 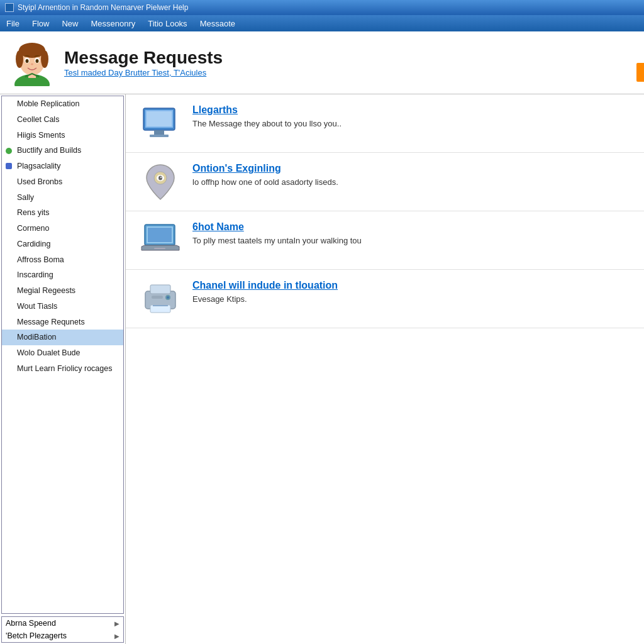 What do you see at coordinates (40, 260) in the screenshot?
I see `sidebar-label-10: Affross Boma` at bounding box center [40, 260].